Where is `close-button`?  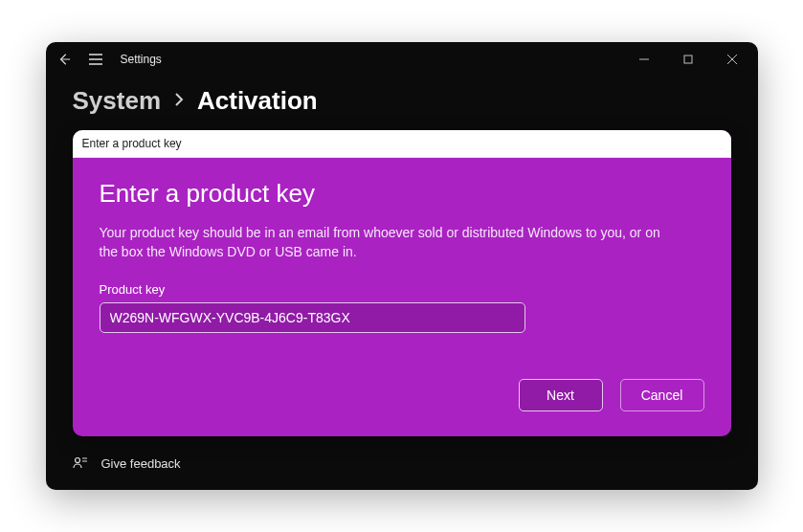
close-button is located at coordinates (732, 59).